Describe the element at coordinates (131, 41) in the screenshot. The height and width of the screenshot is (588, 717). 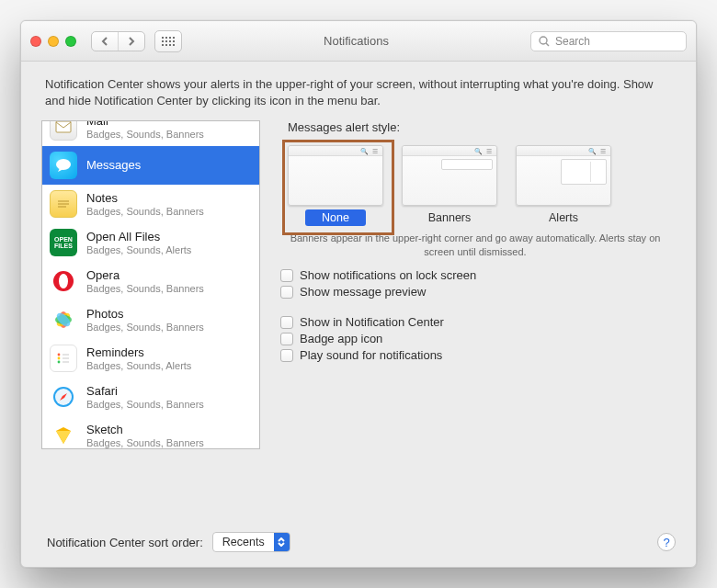
I see `chevron-right-icon` at that location.